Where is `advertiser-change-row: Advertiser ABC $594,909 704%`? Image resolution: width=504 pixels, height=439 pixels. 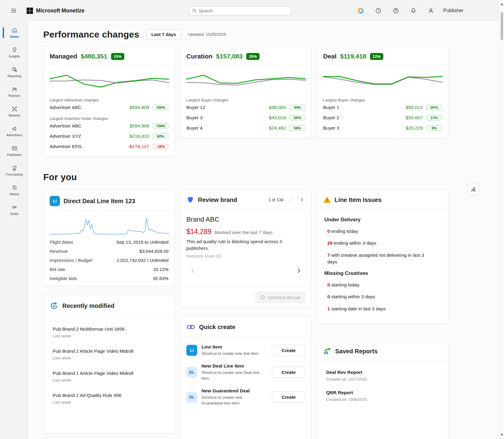 advertiser-change-row: Advertiser ABC $594,909 704% is located at coordinates (109, 107).